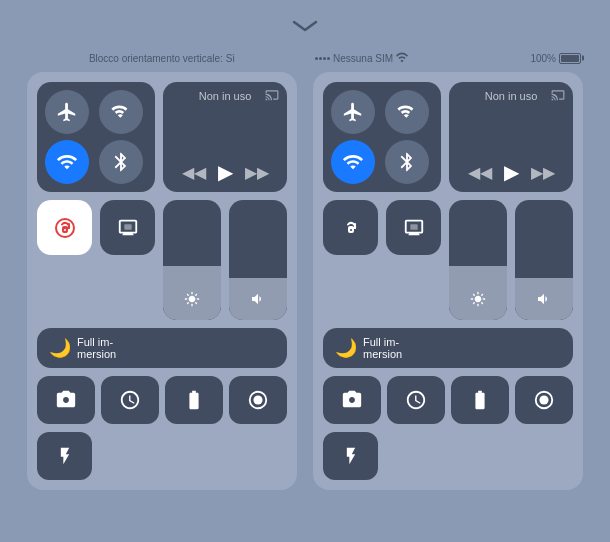  What do you see at coordinates (511, 260) in the screenshot?
I see `right-slider-group` at bounding box center [511, 260].